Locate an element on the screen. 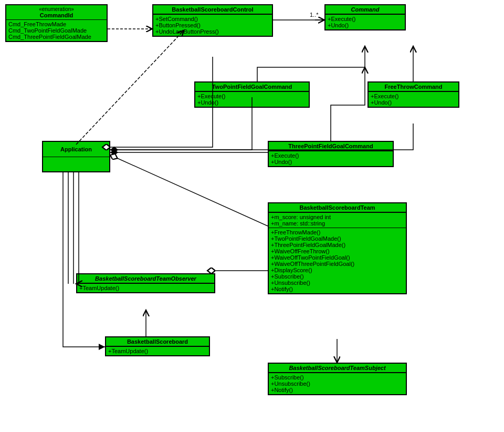 This screenshot has height=432, width=504. team-m5: +WaiveOffTwoPointFieldGoal() is located at coordinates (337, 258).